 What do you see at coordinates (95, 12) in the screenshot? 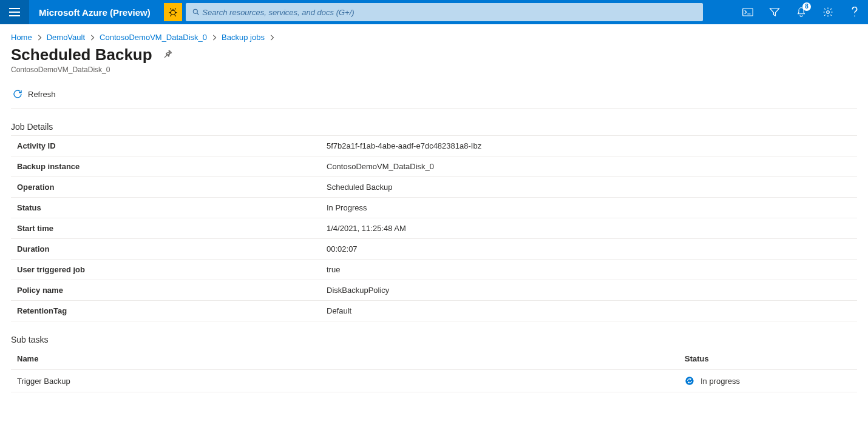
I see `brand-label: Microsoft Azure (Preview)` at bounding box center [95, 12].